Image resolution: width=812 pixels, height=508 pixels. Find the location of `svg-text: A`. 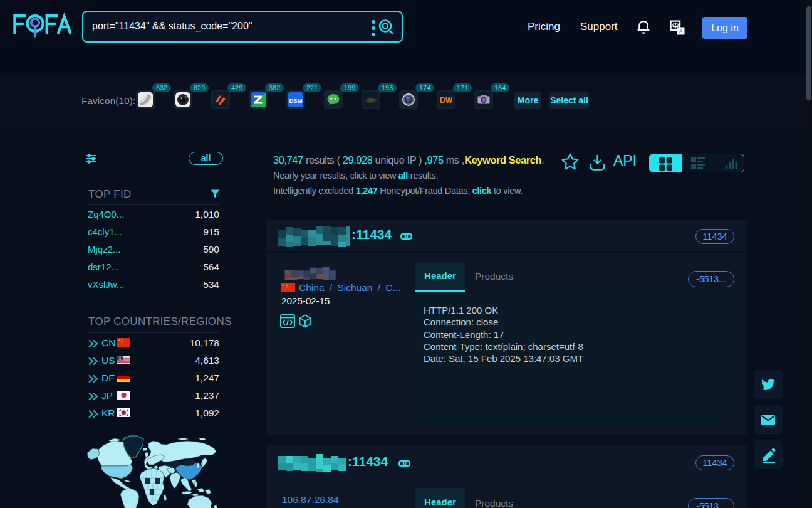

svg-text: A is located at coordinates (680, 31).